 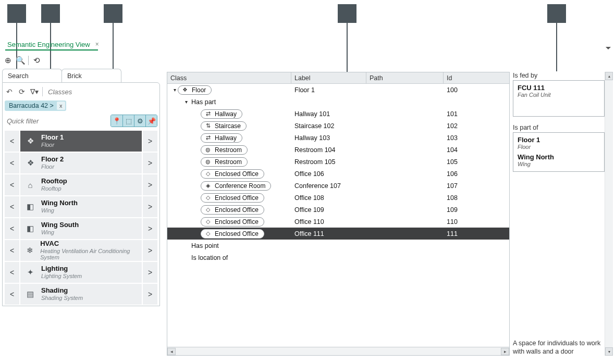 What do you see at coordinates (22, 92) in the screenshot?
I see `refresh-icon: ⟳` at bounding box center [22, 92].